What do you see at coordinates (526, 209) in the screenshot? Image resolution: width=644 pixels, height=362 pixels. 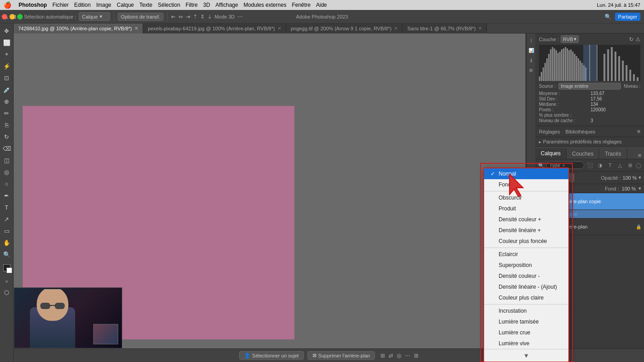 I see `blend-item-produit: Produit` at bounding box center [526, 209].